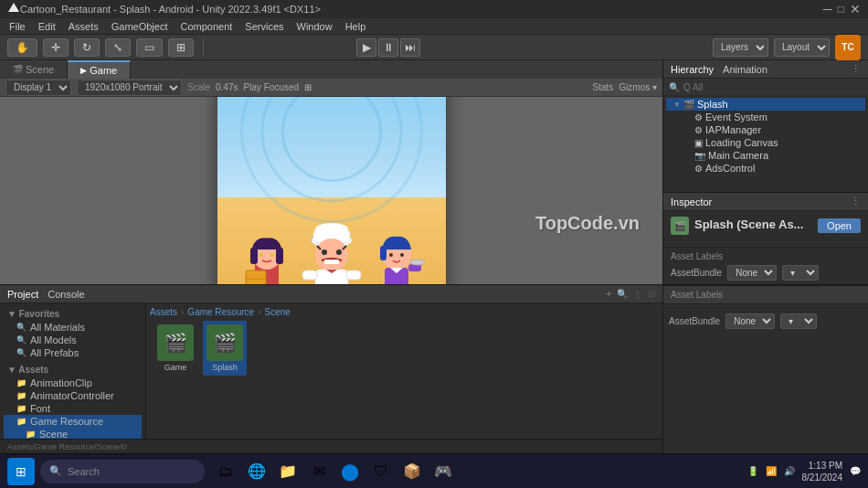  What do you see at coordinates (225, 348) in the screenshot?
I see `proj-file-splash: 🎬 Splash` at bounding box center [225, 348].